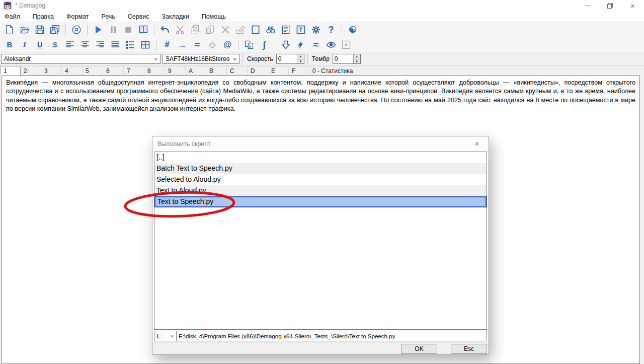 The image size is (644, 364). Describe the element at coordinates (469, 349) in the screenshot. I see `esc-button: Esc` at that location.